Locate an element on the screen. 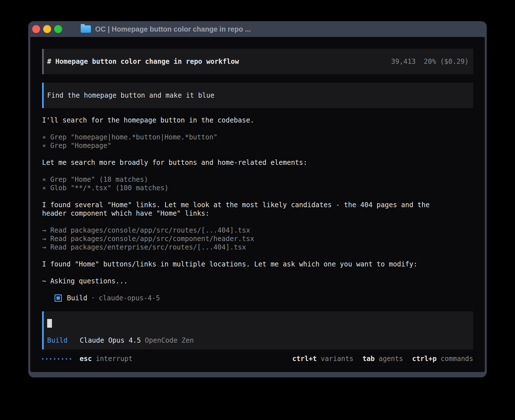 The height and width of the screenshot is (420, 515). tool-call-line: → Read packages/enterprise/src/routes/[.… is located at coordinates (258, 247).